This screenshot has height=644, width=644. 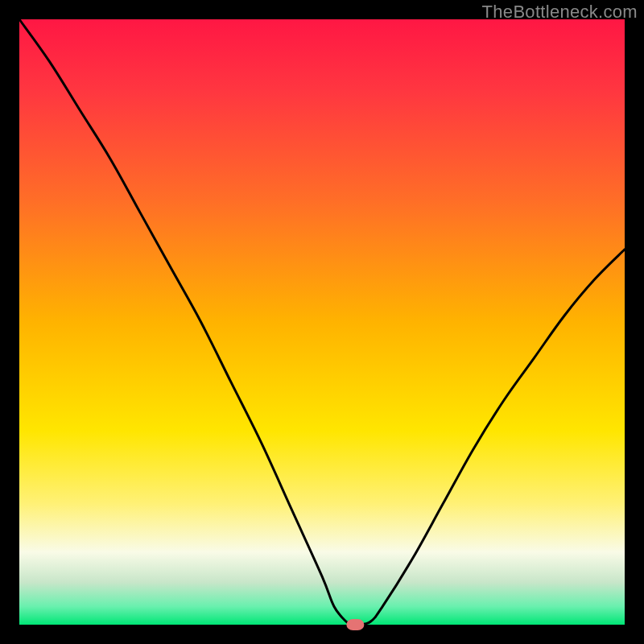 What do you see at coordinates (355, 625) in the screenshot?
I see `optimal-marker` at bounding box center [355, 625].